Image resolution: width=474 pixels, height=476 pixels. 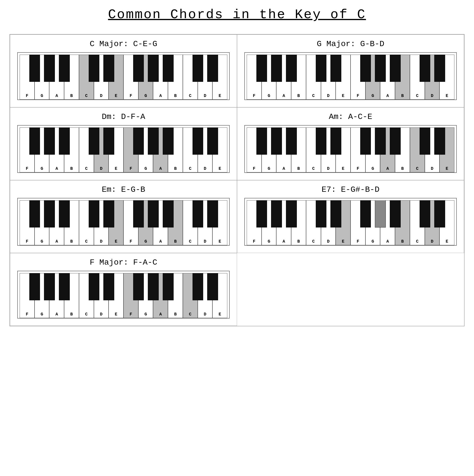 I want to click on chord-cell-f-major: F Major: F-A-C FGABCDEFGABCDE, so click(x=123, y=289).